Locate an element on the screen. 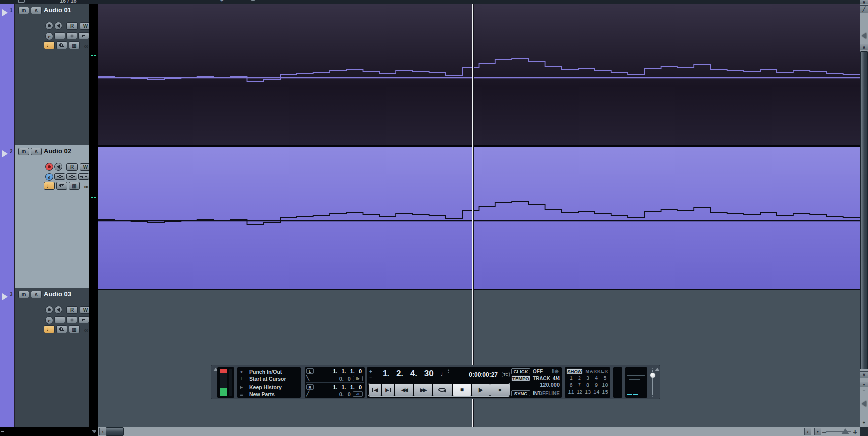  collapse-handle-icon is located at coordinates (657, 370).